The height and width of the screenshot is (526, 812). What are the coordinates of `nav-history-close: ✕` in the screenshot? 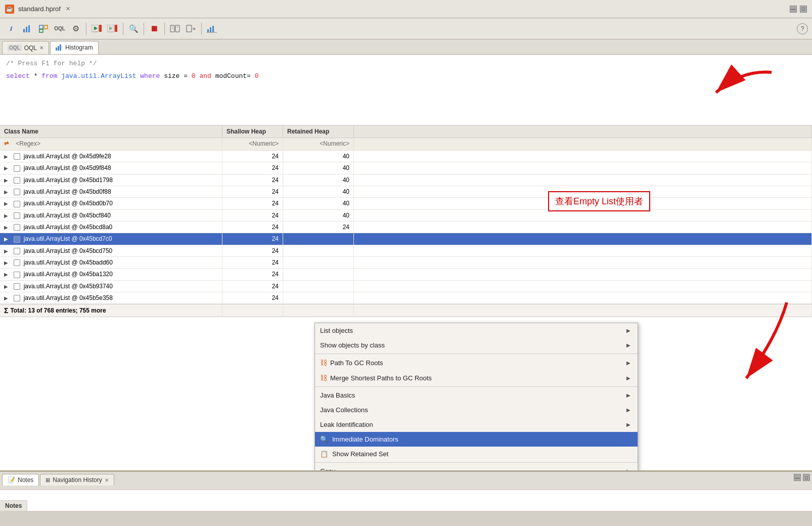 It's located at (107, 480).